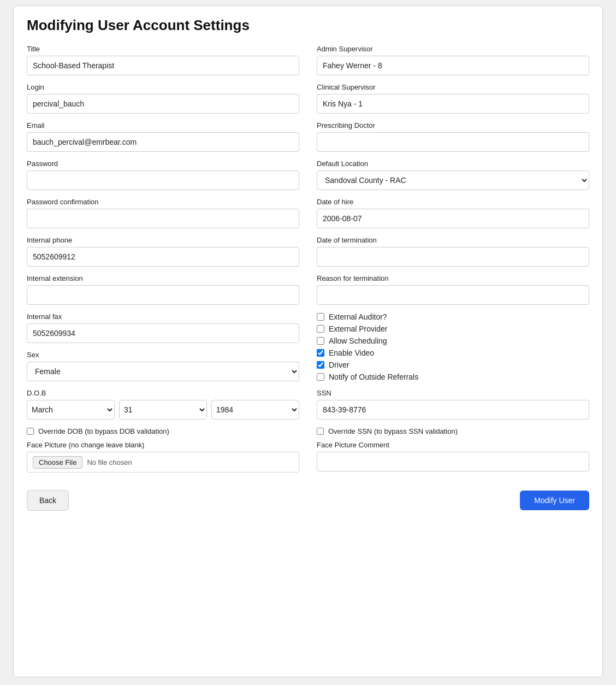 The width and height of the screenshot is (616, 685). Describe the element at coordinates (163, 333) in the screenshot. I see `internal-fax-input` at that location.